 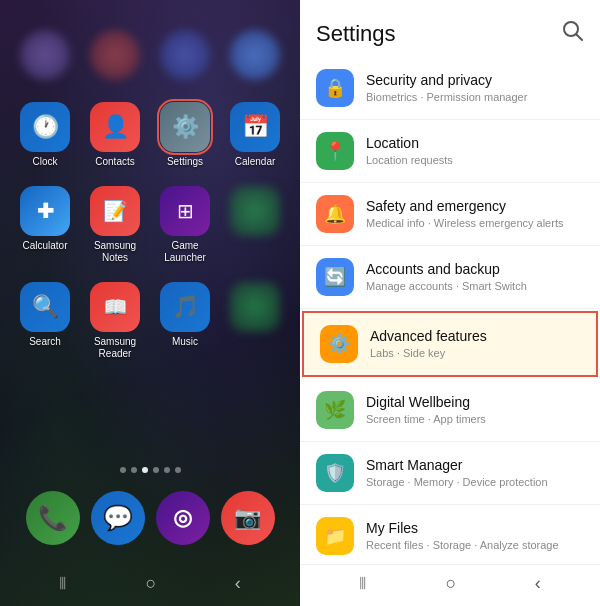 I want to click on my-files-desc: Recent files · Storage · Analyze storage, so click(x=475, y=545).